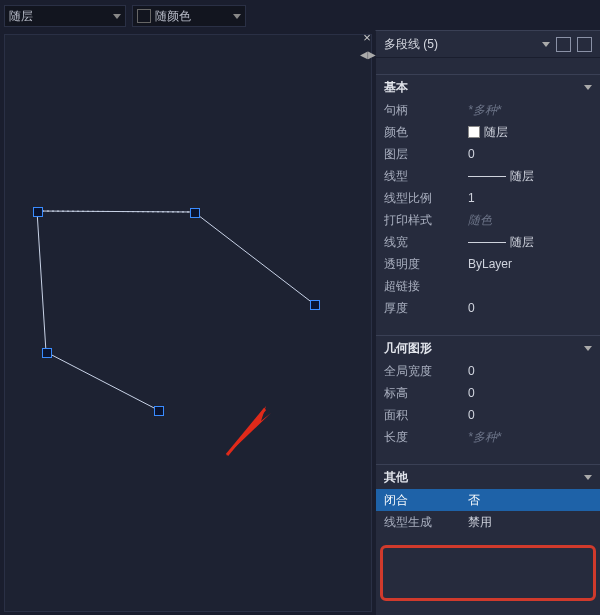 The height and width of the screenshot is (615, 600). I want to click on row-length: 长度*多种*, so click(488, 437).